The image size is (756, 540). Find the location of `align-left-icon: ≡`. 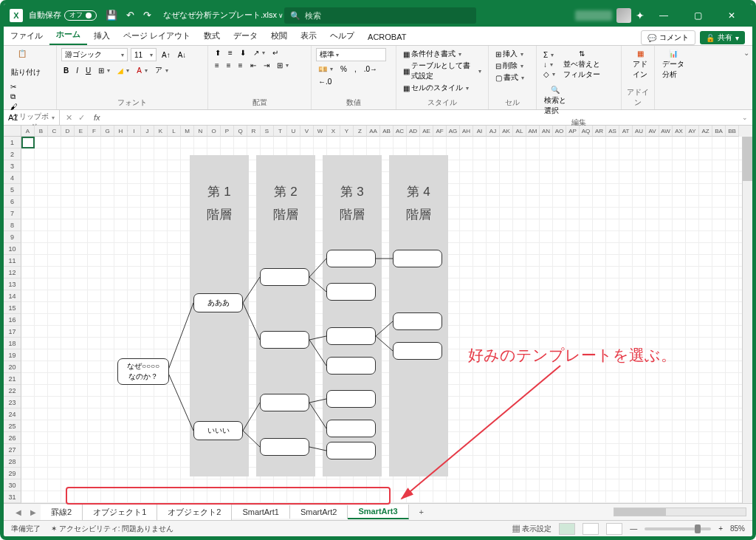

align-left-icon: ≡ is located at coordinates (217, 65).